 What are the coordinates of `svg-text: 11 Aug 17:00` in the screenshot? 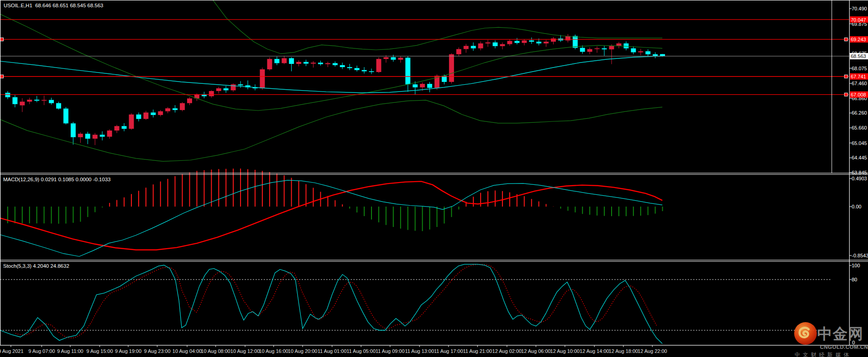 It's located at (448, 351).